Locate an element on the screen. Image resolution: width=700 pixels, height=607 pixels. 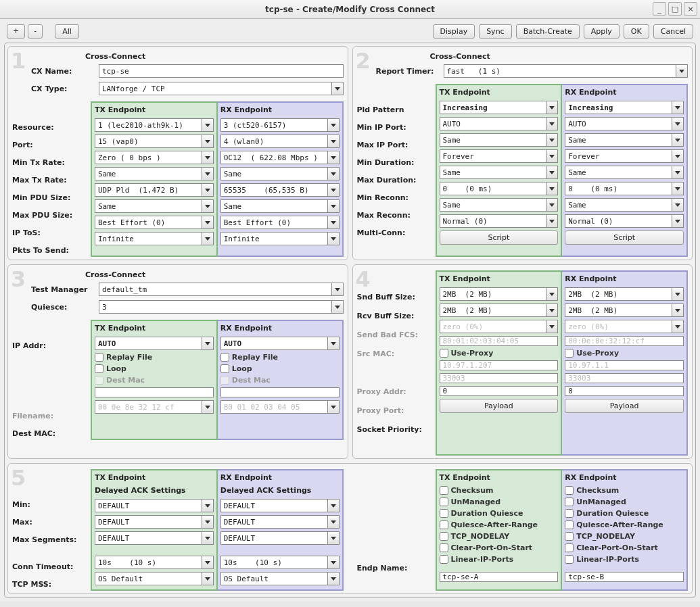
rx-pkts-select is located at coordinates (280, 239).